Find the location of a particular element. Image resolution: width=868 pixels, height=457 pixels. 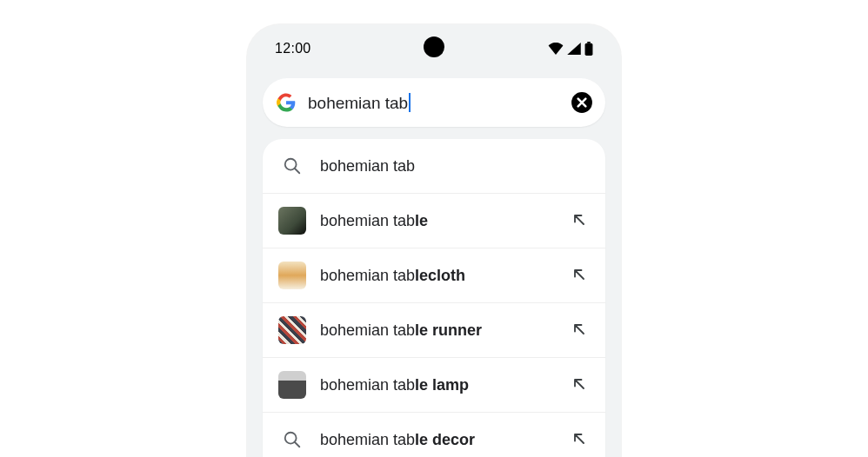

suggestion-row: bohemian table decor is located at coordinates (434, 434).